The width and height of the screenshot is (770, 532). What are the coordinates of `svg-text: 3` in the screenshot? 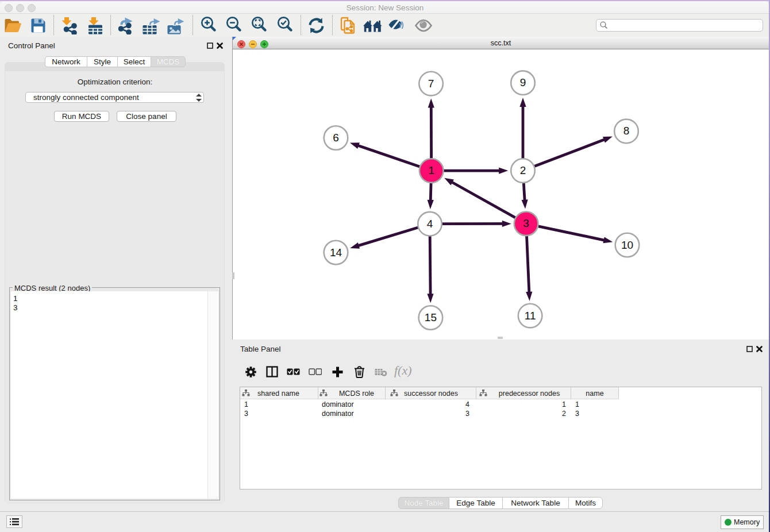 It's located at (526, 223).